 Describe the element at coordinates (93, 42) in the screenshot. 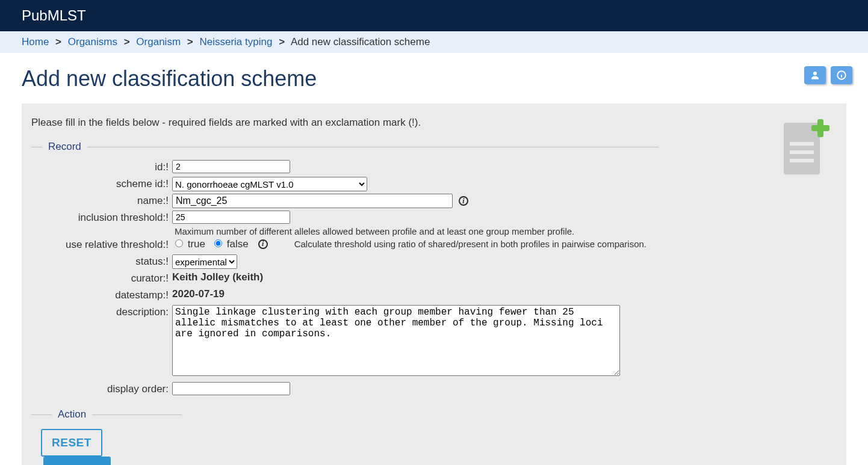

I see `breadcrumb-organisms: Organisms` at that location.